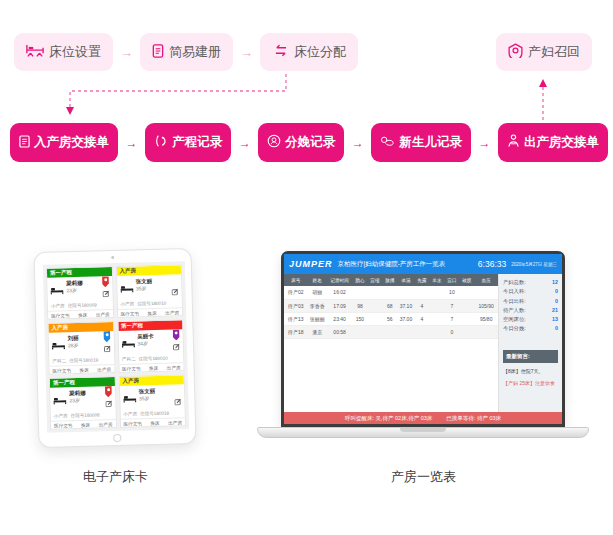 The image size is (613, 535). What do you see at coordinates (116, 477) in the screenshot?
I see `tablet-caption: 电子产床卡` at bounding box center [116, 477].